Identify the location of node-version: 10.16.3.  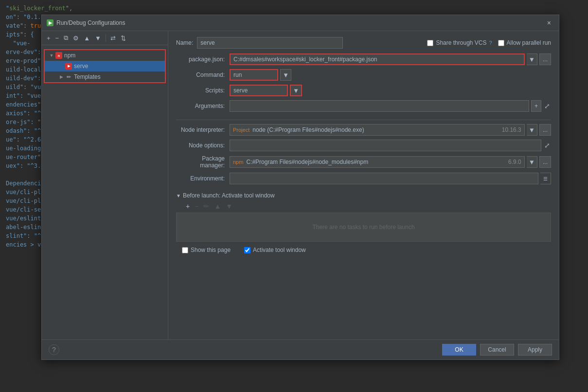
(512, 130).